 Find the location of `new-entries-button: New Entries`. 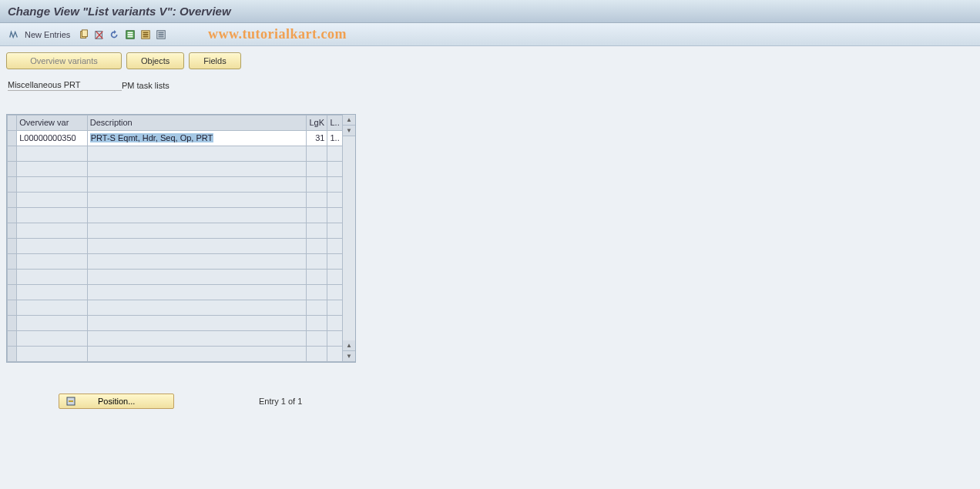

new-entries-button: New Entries is located at coordinates (49, 35).